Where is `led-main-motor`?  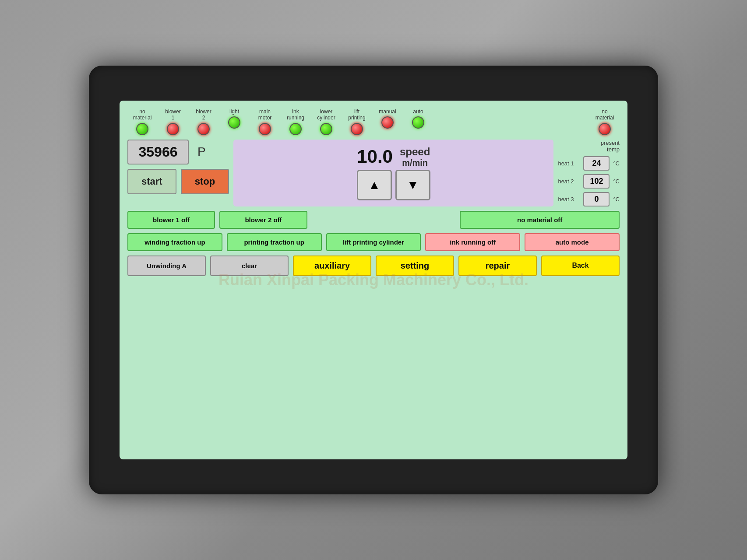
led-main-motor is located at coordinates (265, 129).